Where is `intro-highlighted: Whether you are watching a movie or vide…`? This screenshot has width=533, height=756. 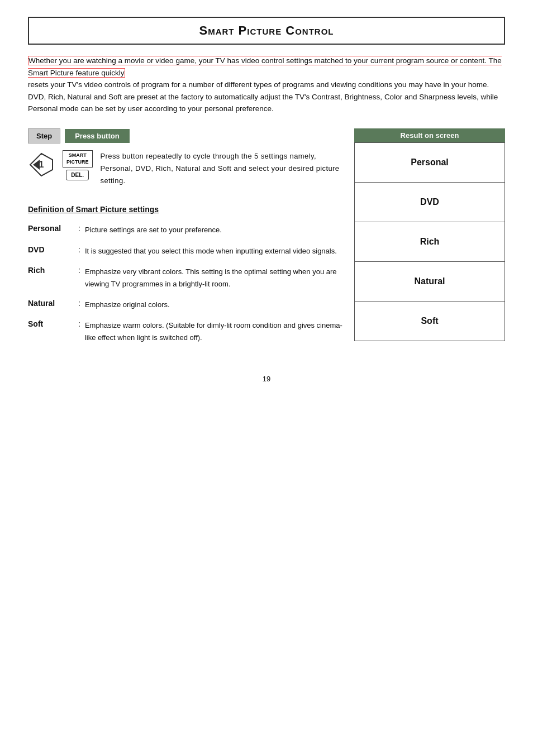
intro-highlighted: Whether you are watching a movie or vide… is located at coordinates (265, 67).